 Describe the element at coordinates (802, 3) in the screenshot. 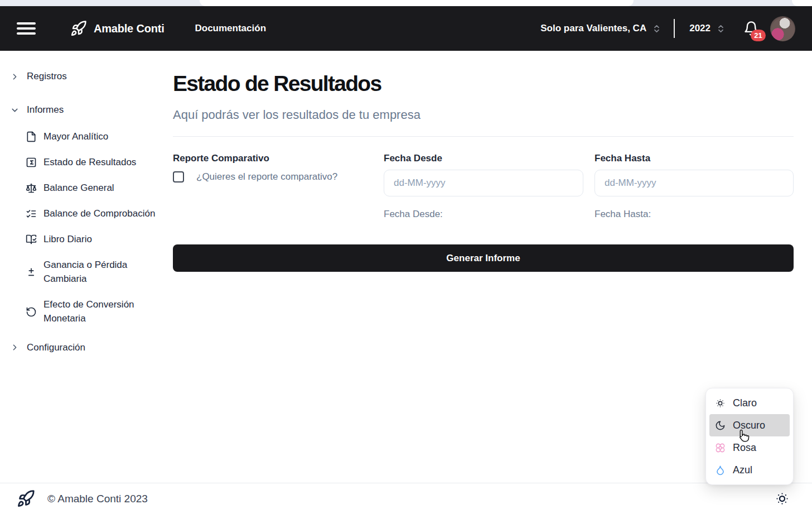

I see `top-strip-white-panel-right` at that location.